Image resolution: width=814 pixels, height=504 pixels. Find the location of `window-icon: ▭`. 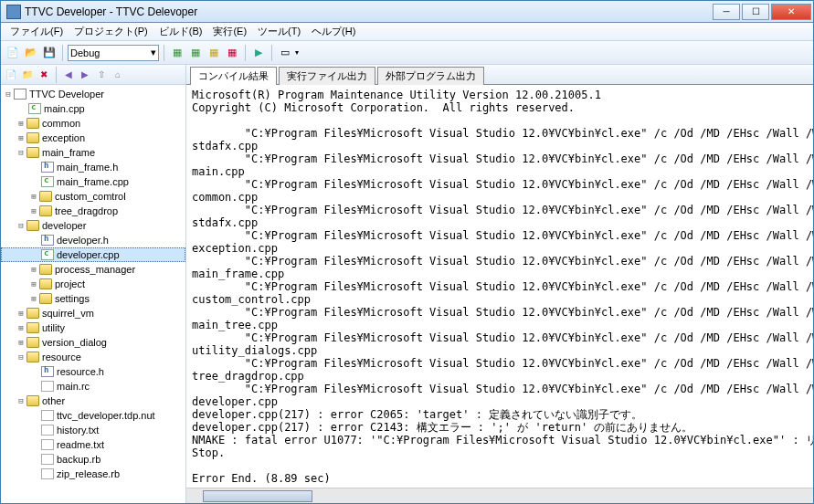

window-icon: ▭ is located at coordinates (285, 53).